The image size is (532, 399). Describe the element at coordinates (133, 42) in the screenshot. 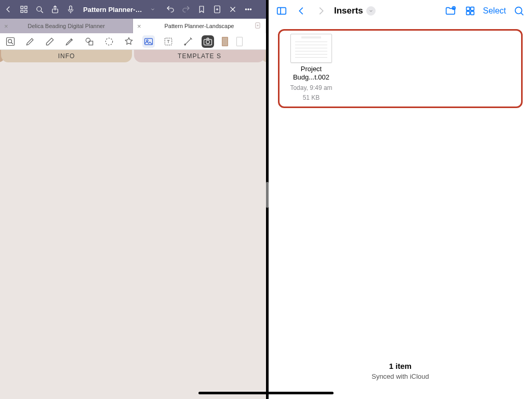

I see `goodnotes-toolbar: T` at that location.